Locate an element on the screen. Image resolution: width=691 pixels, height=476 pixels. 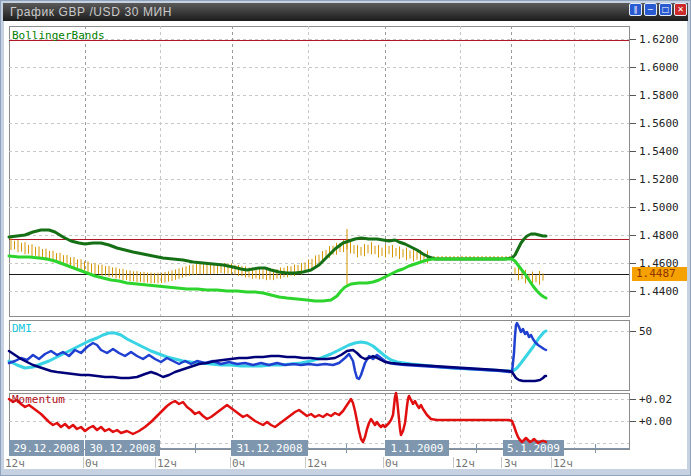
axis-tick-label: 1.5600 is located at coordinates (659, 124).